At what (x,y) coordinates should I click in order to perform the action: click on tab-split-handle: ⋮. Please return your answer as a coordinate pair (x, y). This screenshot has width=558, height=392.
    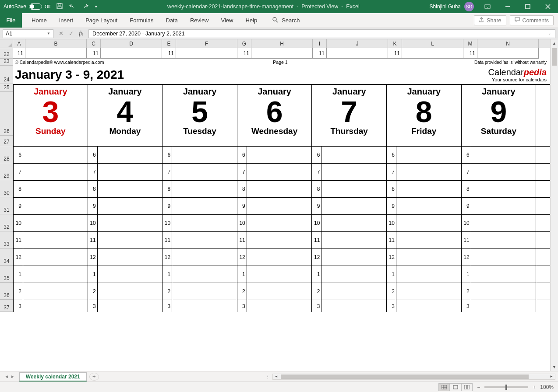
    Looking at the image, I should click on (268, 376).